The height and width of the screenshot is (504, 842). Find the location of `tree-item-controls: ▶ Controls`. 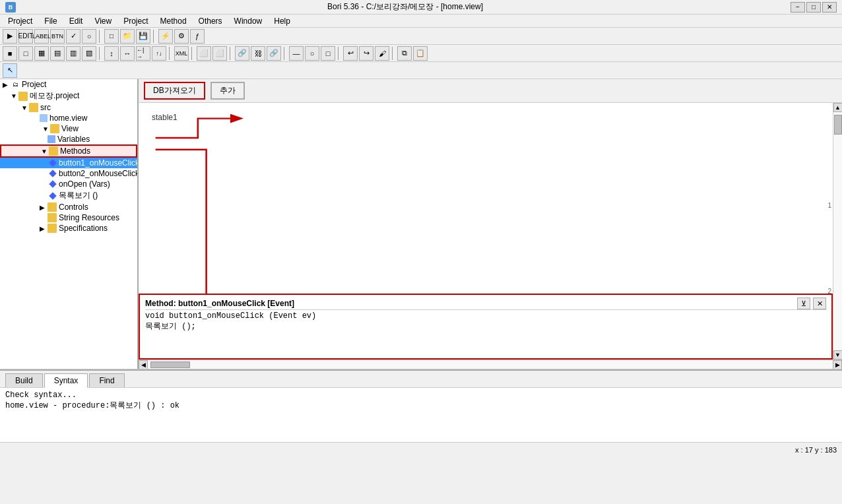

tree-item-controls: ▶ Controls is located at coordinates (69, 207).